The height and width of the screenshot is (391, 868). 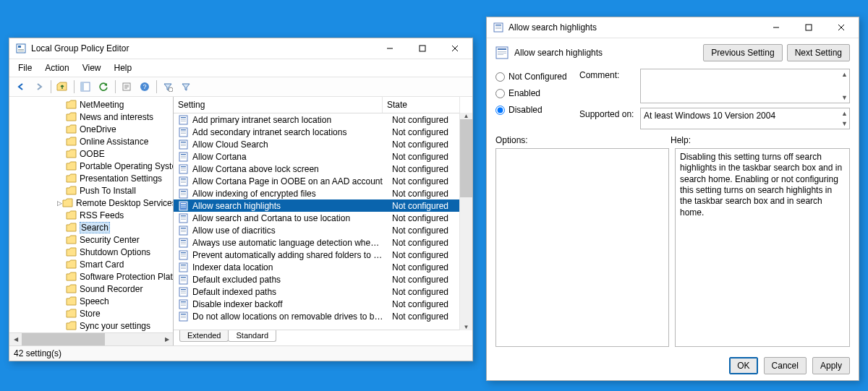 What do you see at coordinates (16, 340) in the screenshot?
I see `scroll-left-button: ◀` at bounding box center [16, 340].